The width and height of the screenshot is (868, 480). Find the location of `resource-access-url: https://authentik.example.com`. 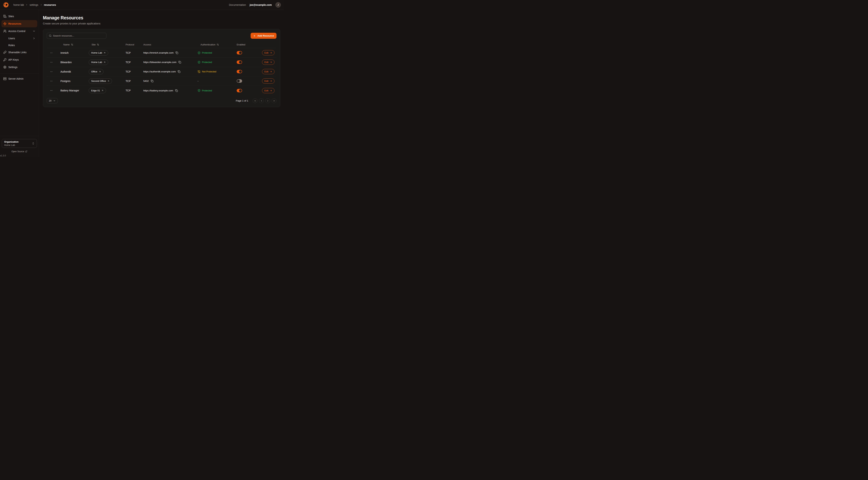

resource-access-url: https://authentik.example.com is located at coordinates (159, 71).